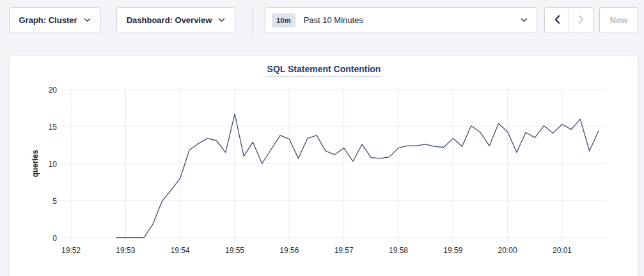 Image resolution: width=644 pixels, height=276 pixels. What do you see at coordinates (556, 20) in the screenshot?
I see `prev-timewindow-button` at bounding box center [556, 20].